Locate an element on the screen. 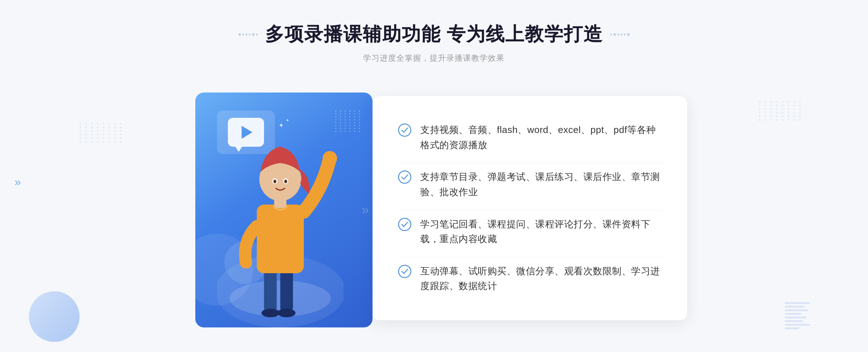  chevrons-left-icon: » is located at coordinates (18, 182).